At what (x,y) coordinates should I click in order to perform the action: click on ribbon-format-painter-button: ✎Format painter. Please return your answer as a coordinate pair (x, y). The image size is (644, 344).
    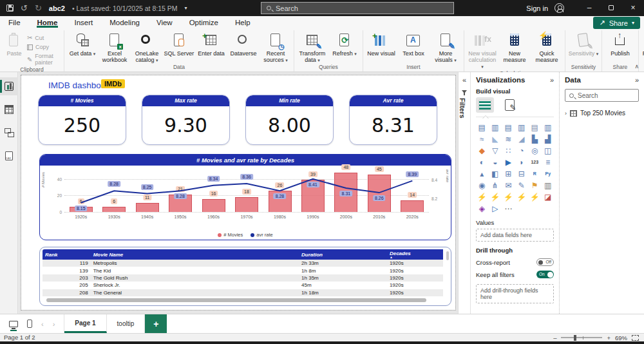
    Looking at the image, I should click on (44, 59).